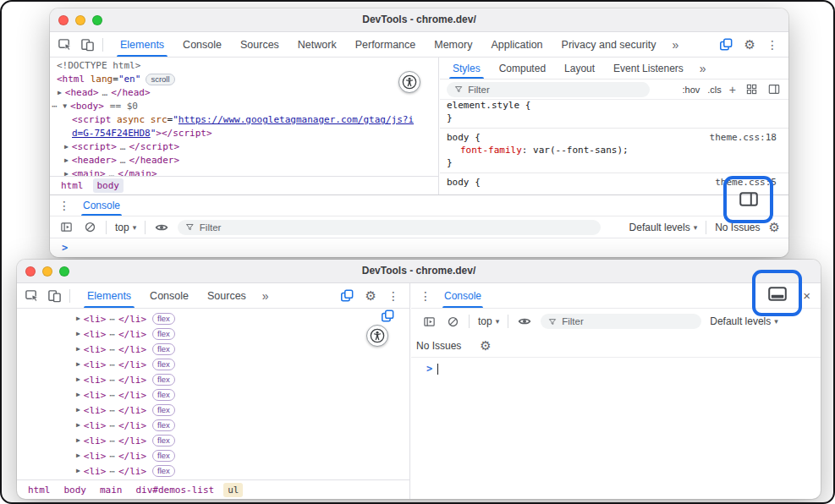 The width and height of the screenshot is (835, 504). What do you see at coordinates (98, 66) in the screenshot?
I see `tree-line-doctype: <!DOCTYPE html>` at bounding box center [98, 66].